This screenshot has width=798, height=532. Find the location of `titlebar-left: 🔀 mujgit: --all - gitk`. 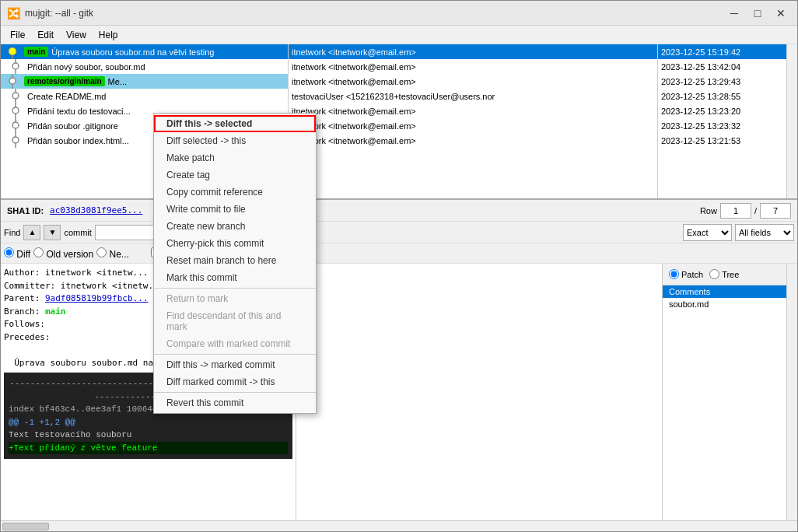

titlebar-left: 🔀 mujgit: --all - gitk is located at coordinates (50, 13).